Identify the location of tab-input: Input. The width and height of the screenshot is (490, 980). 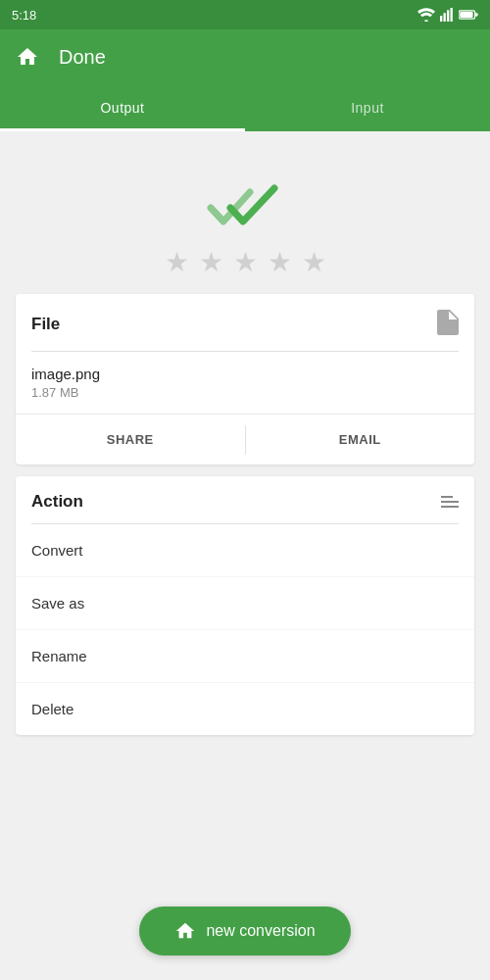
(368, 108).